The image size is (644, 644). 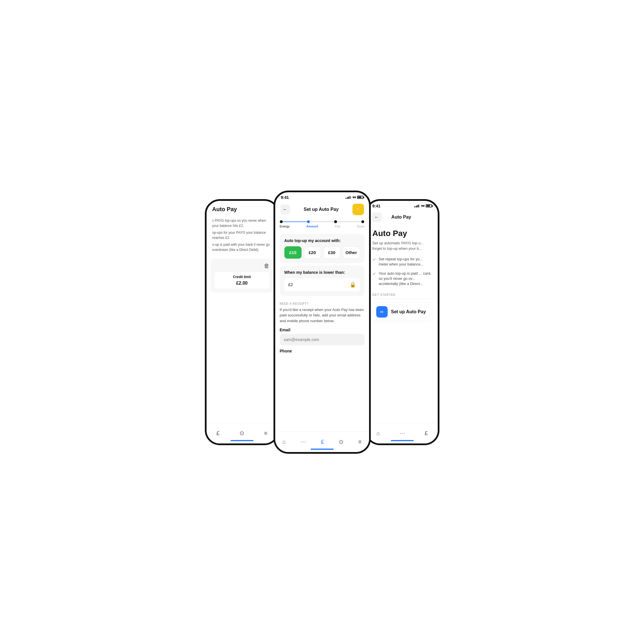 I want to click on credit-limit-label: Credit limit, so click(x=242, y=277).